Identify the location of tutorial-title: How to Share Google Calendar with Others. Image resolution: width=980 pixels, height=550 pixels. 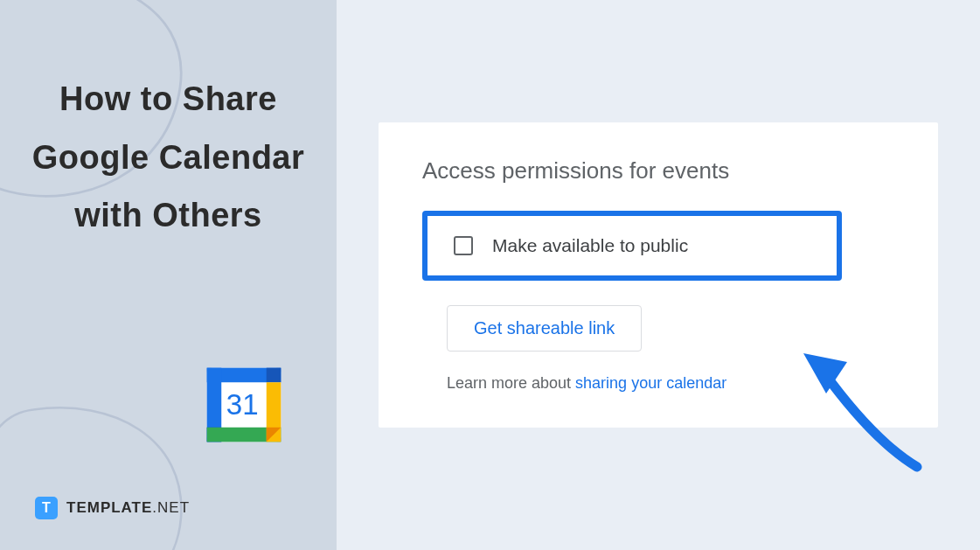
(168, 157).